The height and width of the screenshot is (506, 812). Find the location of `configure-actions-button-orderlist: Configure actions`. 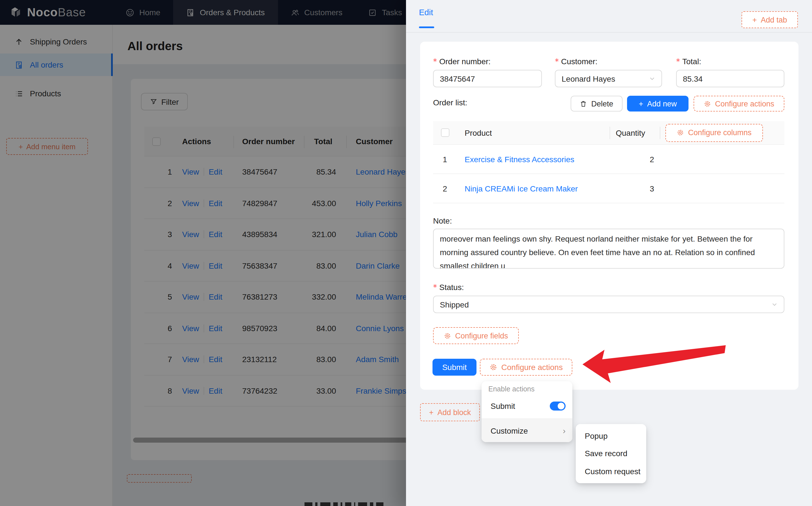

configure-actions-button-orderlist: Configure actions is located at coordinates (739, 104).